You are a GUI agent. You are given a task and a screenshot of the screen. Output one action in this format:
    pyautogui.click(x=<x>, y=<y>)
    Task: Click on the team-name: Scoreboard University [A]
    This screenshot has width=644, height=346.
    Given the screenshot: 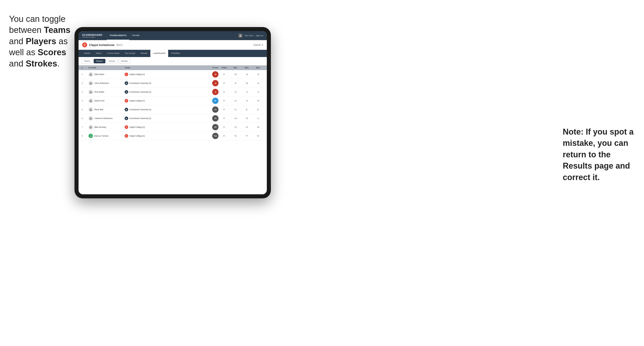 What is the action you would take?
    pyautogui.click(x=140, y=83)
    